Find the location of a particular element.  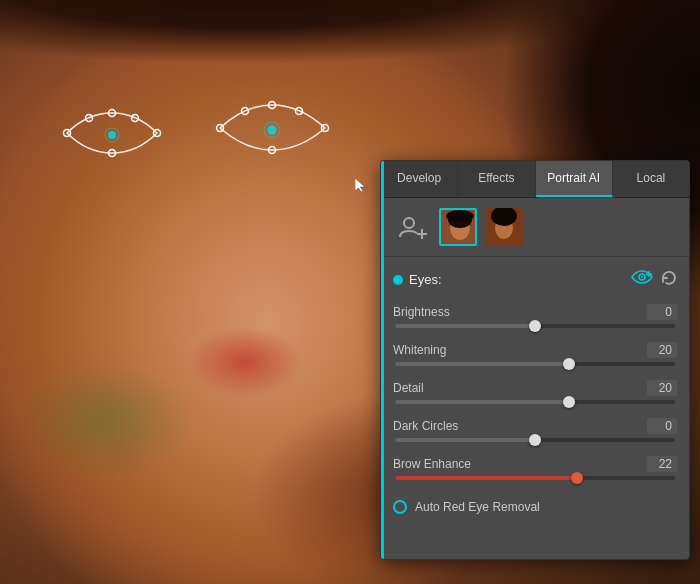

dark-circles-value: 0 is located at coordinates (662, 426).